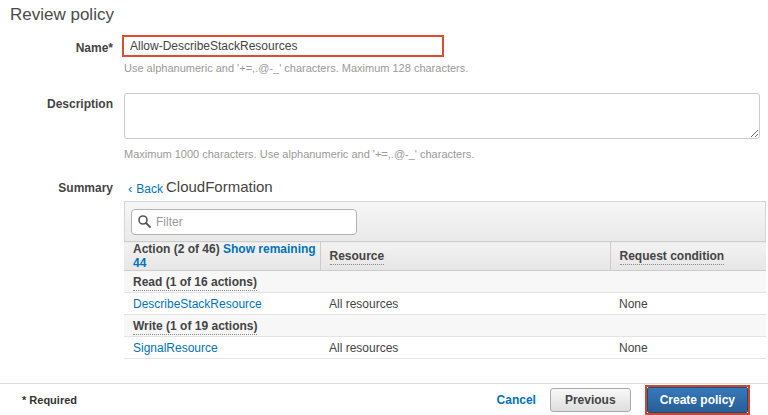  Describe the element at coordinates (222, 256) in the screenshot. I see `column-header-action: Action (2 of 46) Show remaining 44` at that location.